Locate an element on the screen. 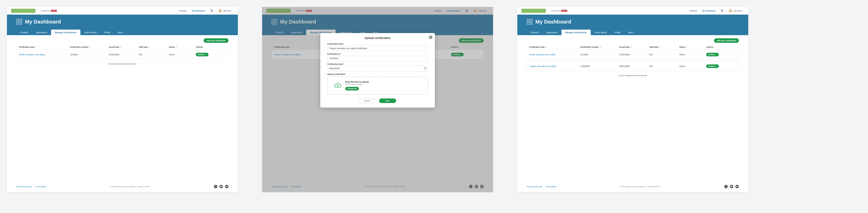 The image size is (868, 213). cert-number-label: Certification #* is located at coordinates (377, 54).